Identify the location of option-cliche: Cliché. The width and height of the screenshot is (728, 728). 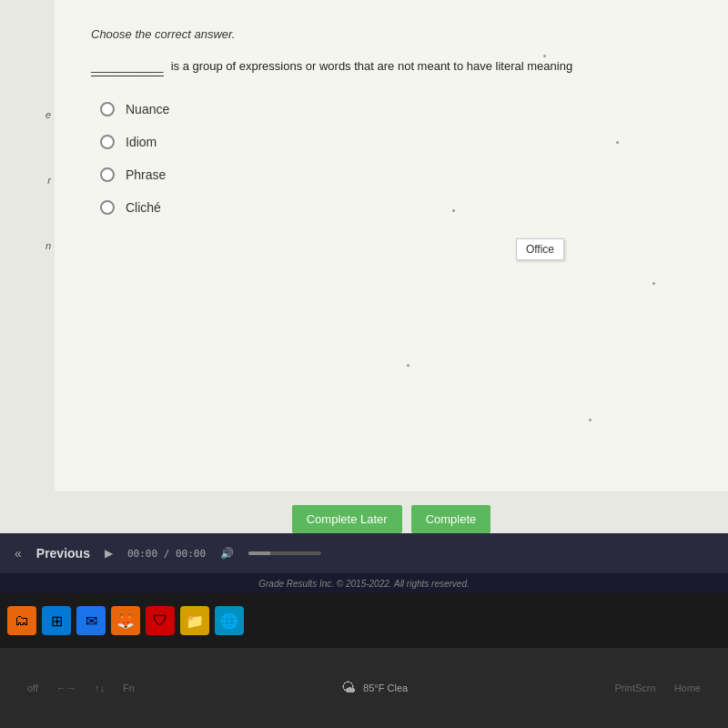
(396, 207).